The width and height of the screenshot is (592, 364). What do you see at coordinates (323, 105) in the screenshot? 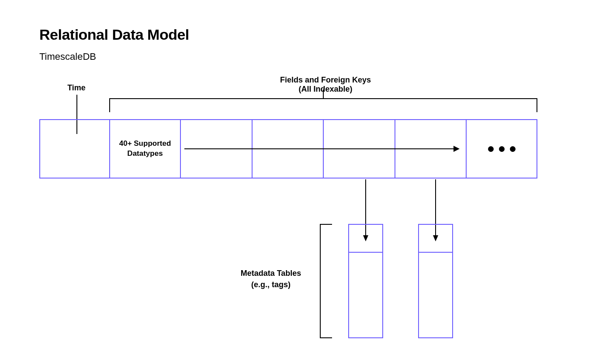
I see `fields-bracket` at bounding box center [323, 105].